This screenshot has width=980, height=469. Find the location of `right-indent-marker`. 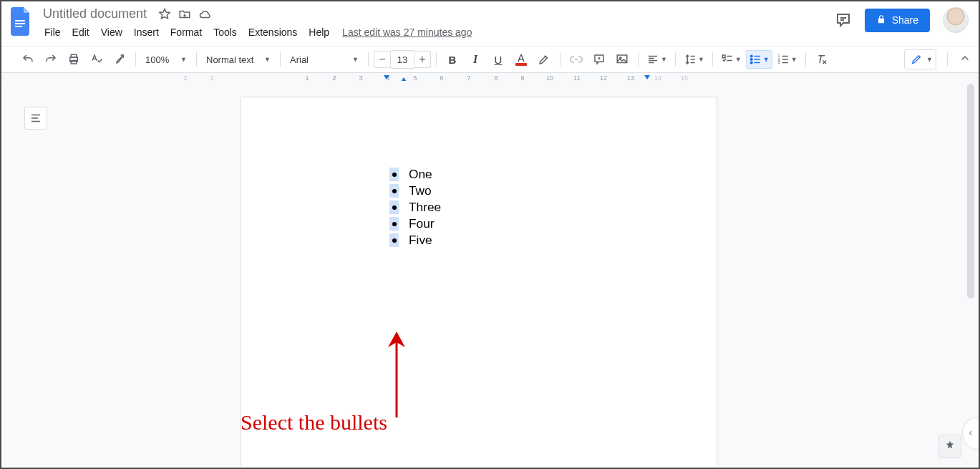

right-indent-marker is located at coordinates (647, 77).